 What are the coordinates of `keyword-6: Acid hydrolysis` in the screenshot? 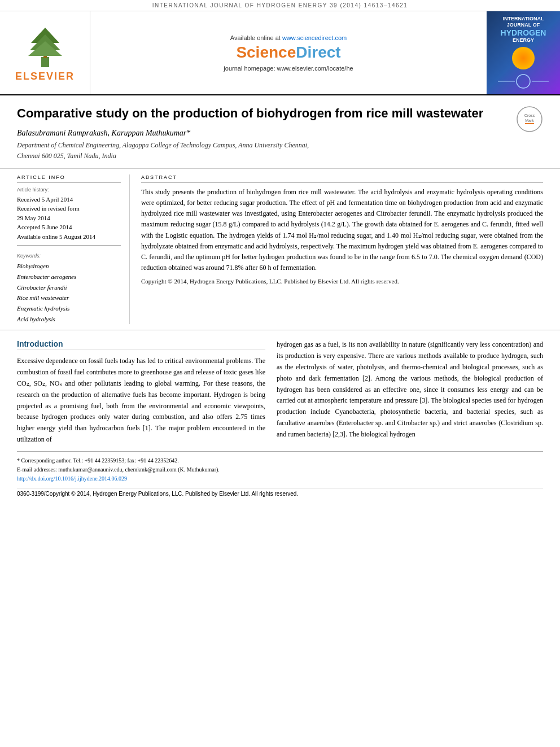 It's located at (69, 320).